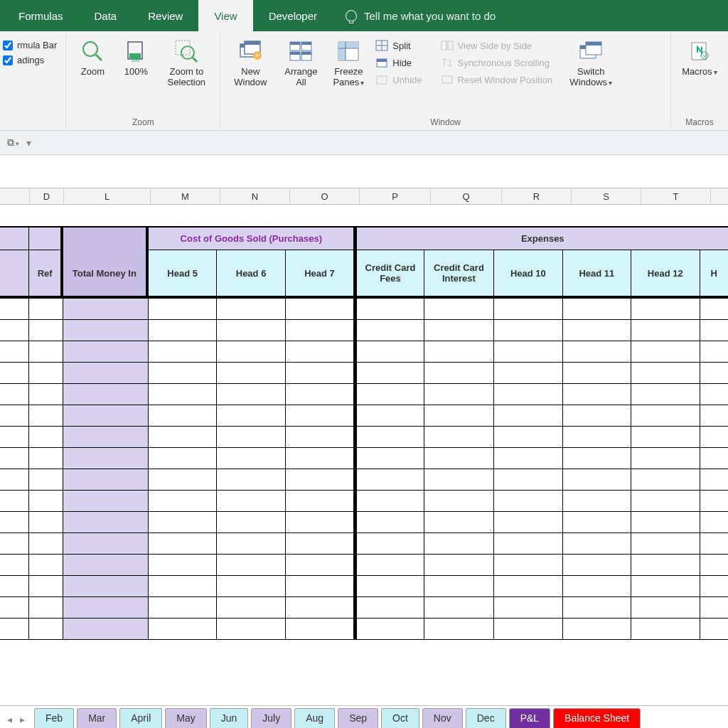 This screenshot has width=728, height=728. Describe the element at coordinates (293, 16) in the screenshot. I see `ribbon-tab-developer: Developer` at that location.